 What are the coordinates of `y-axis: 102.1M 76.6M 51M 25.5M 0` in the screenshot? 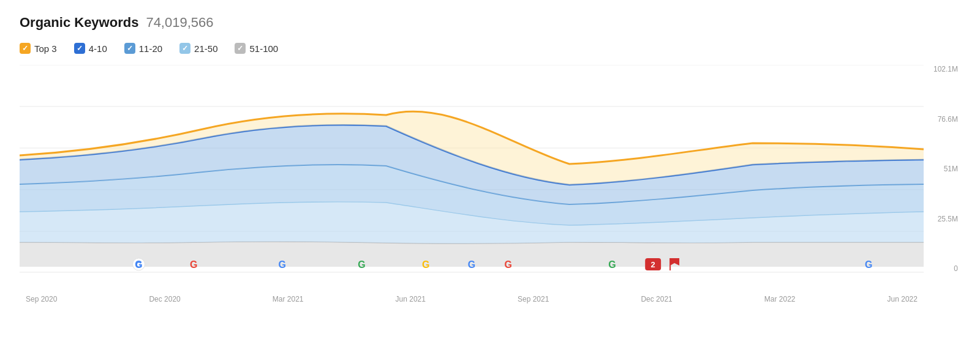 It's located at (942, 169).